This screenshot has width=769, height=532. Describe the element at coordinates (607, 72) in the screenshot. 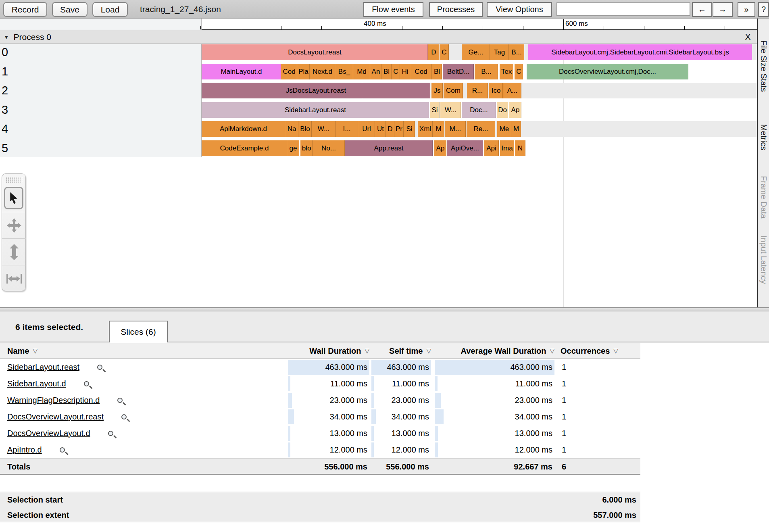

I see `trace-slice: DocsOverviewLayout.cmj,Doc...` at that location.